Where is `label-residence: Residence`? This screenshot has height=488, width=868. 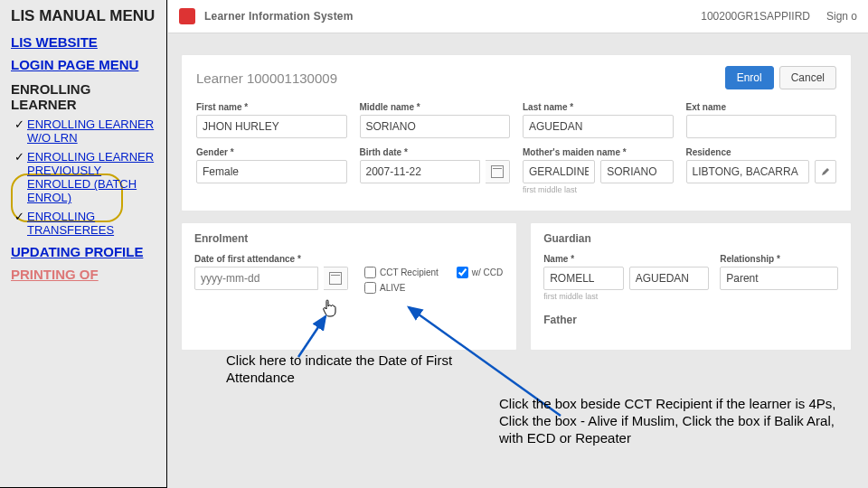
label-residence: Residence is located at coordinates (761, 152).